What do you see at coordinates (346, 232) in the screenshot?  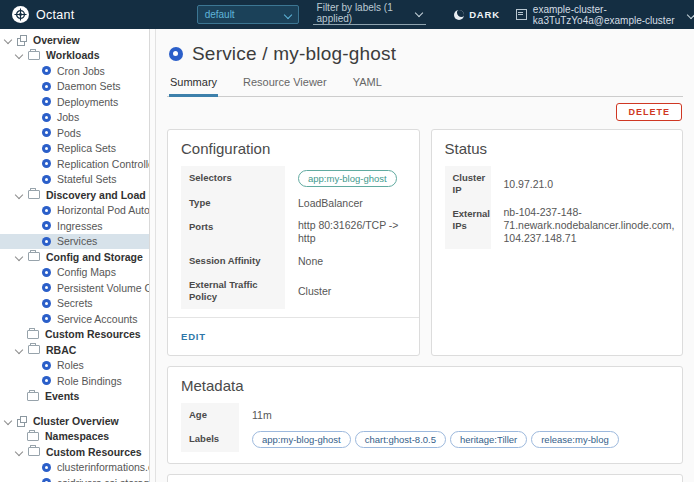 I see `config-value-ports: http 80:31626/TCP -> http` at bounding box center [346, 232].